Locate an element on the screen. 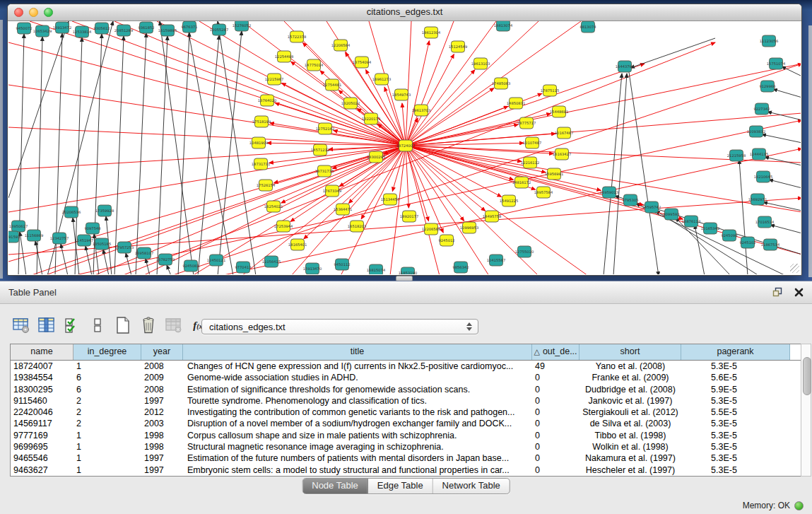 The image size is (812, 514). column-header-in_degree: in_degree is located at coordinates (107, 352).